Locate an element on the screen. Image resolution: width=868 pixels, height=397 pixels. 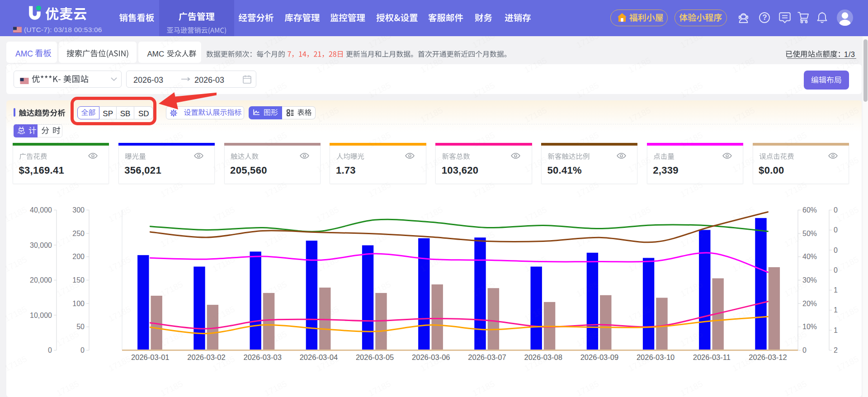
svg-text: 2026-03-12 is located at coordinates (768, 357).